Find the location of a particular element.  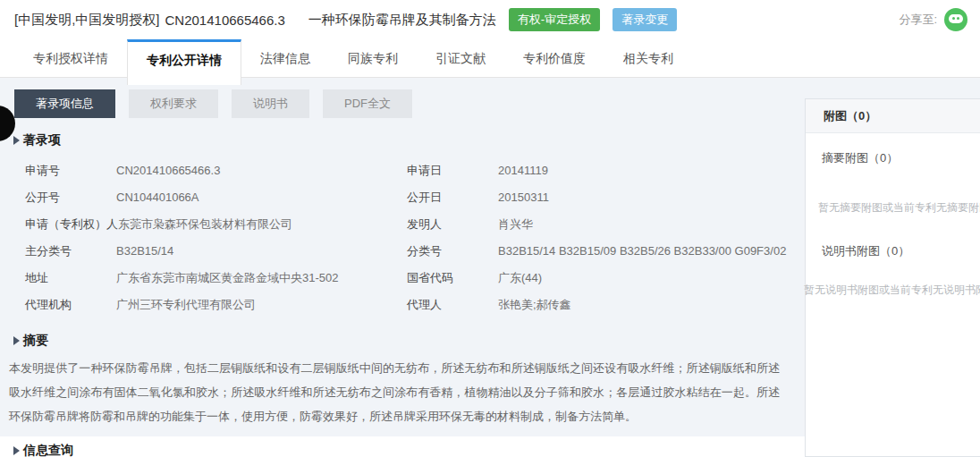

patent-title-row: [中国发明,中国发明授权] CN201410665466.3 一种环保防霉吊牌及… is located at coordinates (345, 20).